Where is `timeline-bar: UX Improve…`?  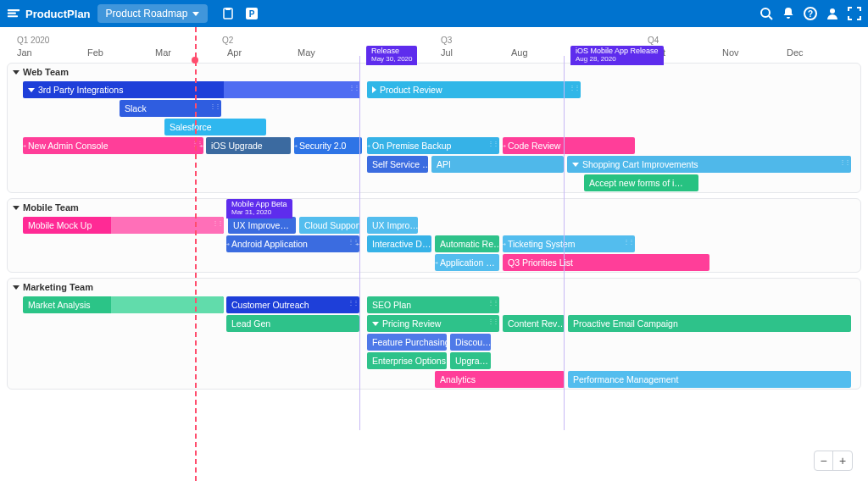 timeline-bar: UX Improve… is located at coordinates (262, 225).